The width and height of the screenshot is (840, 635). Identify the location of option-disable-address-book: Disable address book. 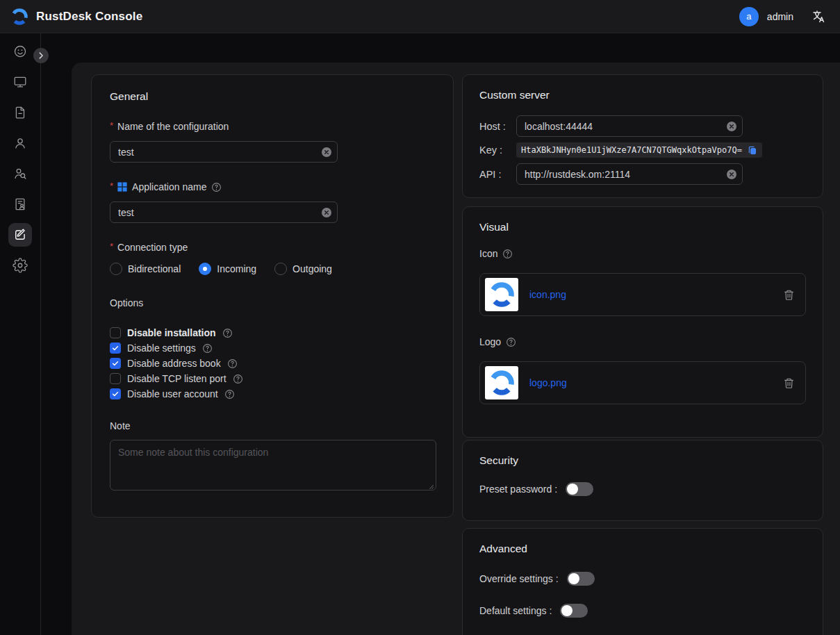
(272, 363).